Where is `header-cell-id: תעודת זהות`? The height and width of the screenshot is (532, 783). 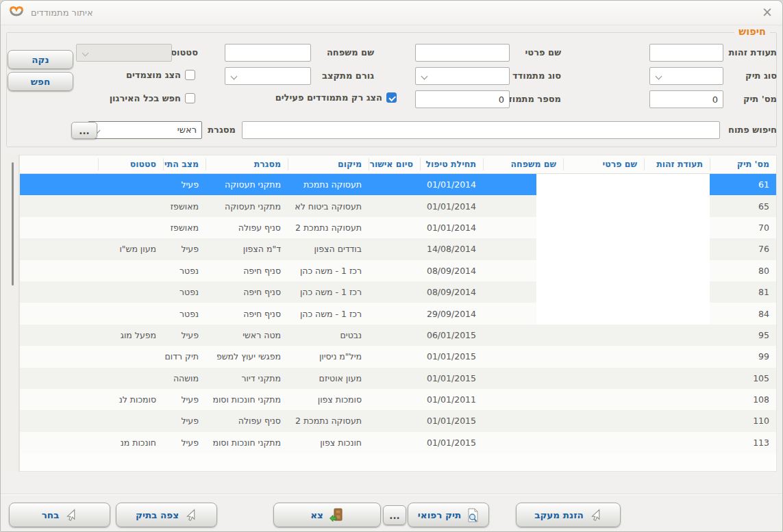
header-cell-id: תעודת זהות is located at coordinates (677, 164).